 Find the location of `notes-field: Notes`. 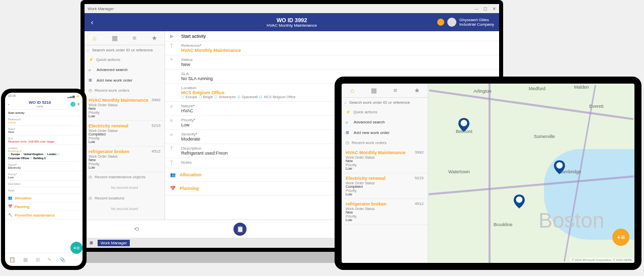

notes-field: Notes is located at coordinates (44, 190).